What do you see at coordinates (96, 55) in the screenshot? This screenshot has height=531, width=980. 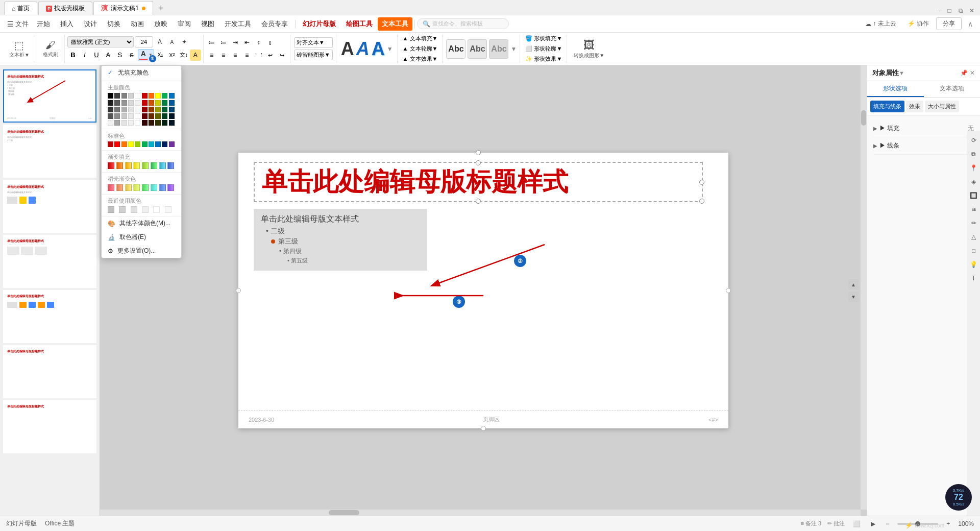 I see `underline-button: U` at bounding box center [96, 55].